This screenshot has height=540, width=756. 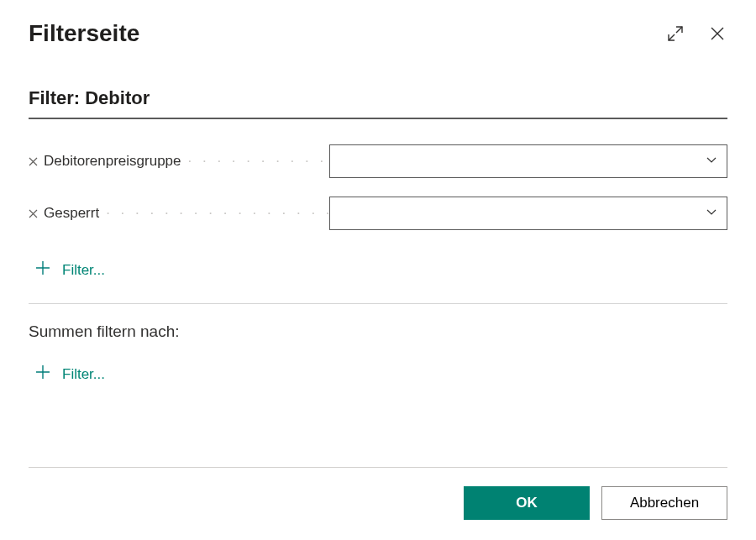 What do you see at coordinates (381, 270) in the screenshot?
I see `add-filter-button: Filter...` at bounding box center [381, 270].